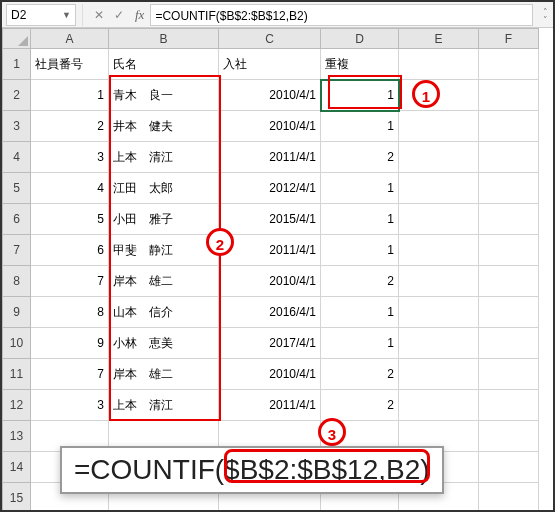  I want to click on row-header: 15, so click(17, 497).